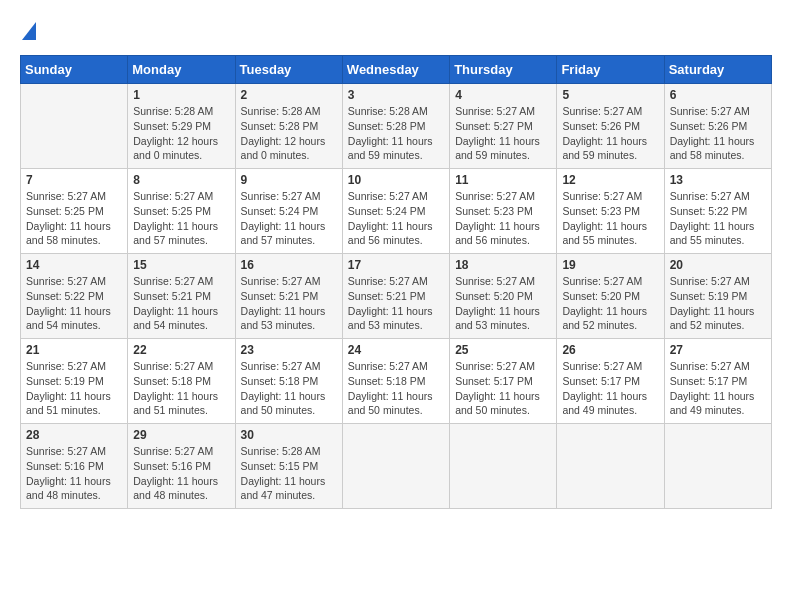 The height and width of the screenshot is (612, 792). Describe the element at coordinates (396, 212) in the screenshot. I see `calendar-week-row: 7Sunrise: 5:27 AM Sunset: 5:25 PM Daylig…` at that location.